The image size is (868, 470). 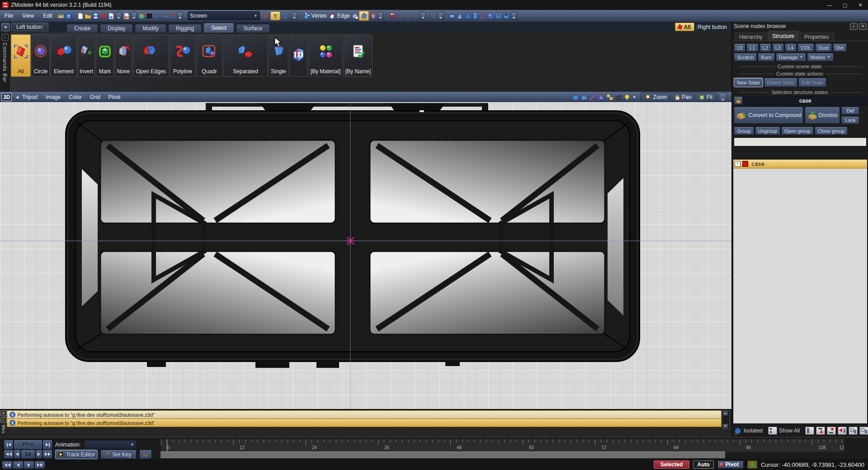 I want to click on primitive-torus-icon, so click(x=498, y=16).